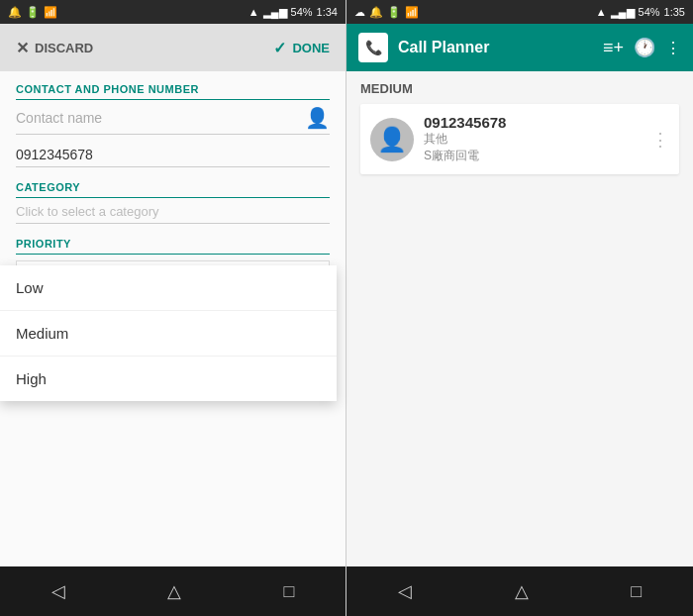 Image resolution: width=693 pixels, height=616 pixels. Describe the element at coordinates (275, 12) in the screenshot. I see `signal-bars-left: ▂▄▆` at that location.